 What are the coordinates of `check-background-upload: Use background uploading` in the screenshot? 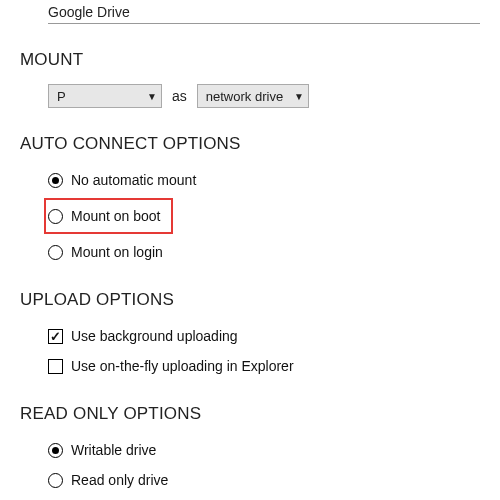 It's located at (264, 336).